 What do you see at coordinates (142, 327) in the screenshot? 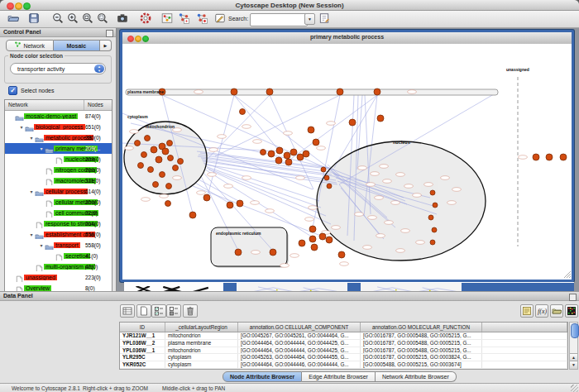
I see `column-header-ID: ID` at bounding box center [142, 327].